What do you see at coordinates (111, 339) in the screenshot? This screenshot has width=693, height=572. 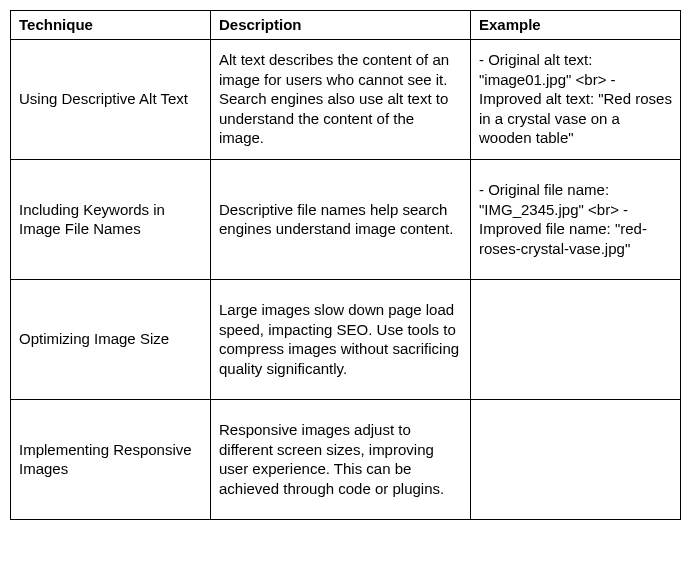 I see `cell-technique: Optimizing Image Size` at bounding box center [111, 339].